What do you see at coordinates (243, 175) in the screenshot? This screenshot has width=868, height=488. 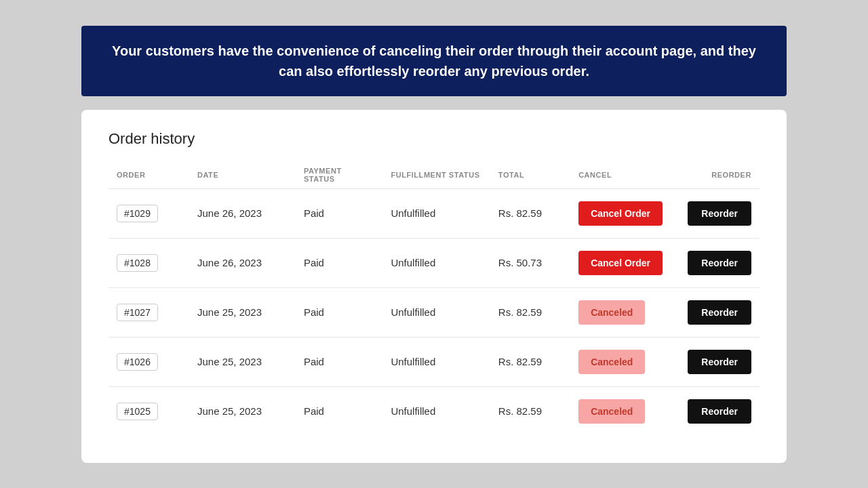 I see `header-date: DATE` at bounding box center [243, 175].